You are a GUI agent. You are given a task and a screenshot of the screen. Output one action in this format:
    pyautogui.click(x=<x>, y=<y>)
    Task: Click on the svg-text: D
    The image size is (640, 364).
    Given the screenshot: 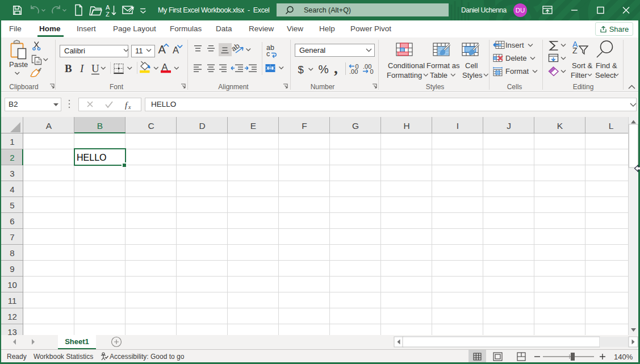 What is the action you would take?
    pyautogui.click(x=202, y=126)
    